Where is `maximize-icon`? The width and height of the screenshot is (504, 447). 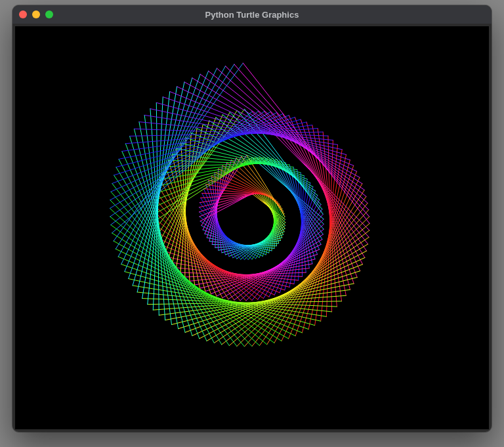 maximize-icon is located at coordinates (49, 14).